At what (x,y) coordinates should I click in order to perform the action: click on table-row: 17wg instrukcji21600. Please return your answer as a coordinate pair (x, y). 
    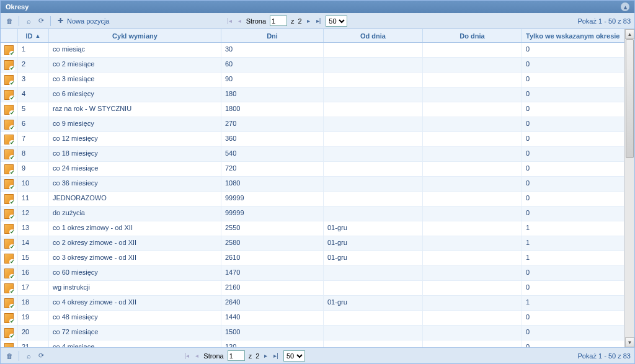
    Looking at the image, I should click on (313, 288).